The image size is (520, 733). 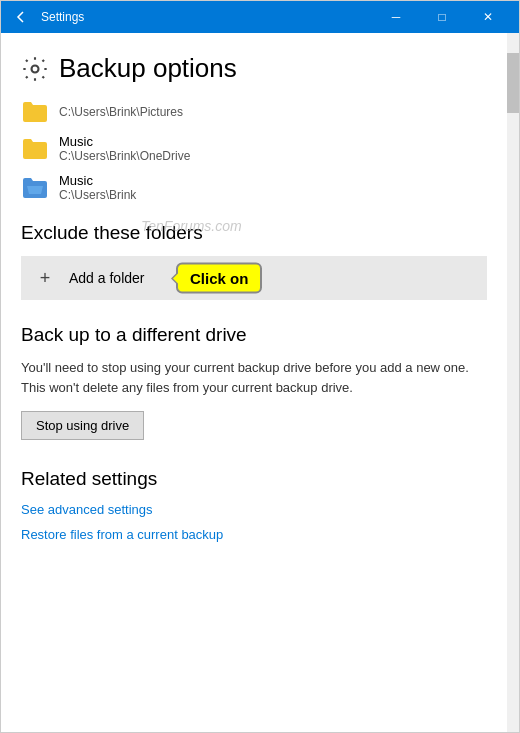 I want to click on close-button: ✕, so click(x=488, y=17).